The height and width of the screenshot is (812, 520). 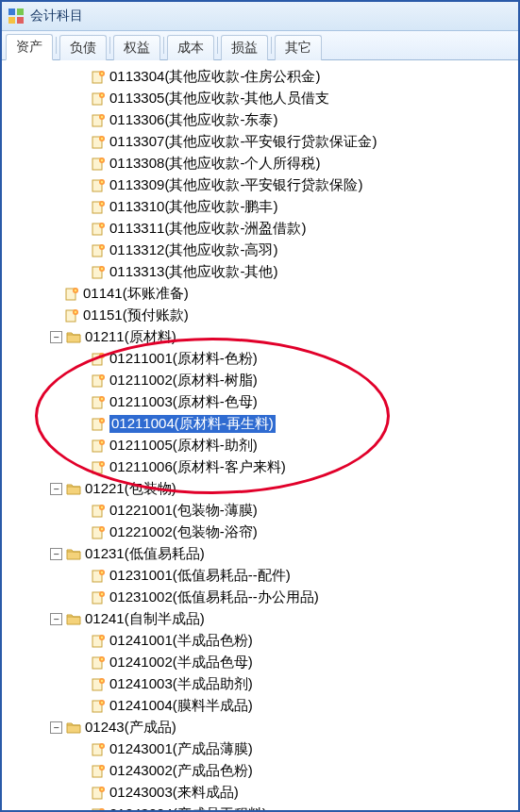 What do you see at coordinates (181, 641) in the screenshot?
I see `tree-item-label: 01241001(半成品色粉)` at bounding box center [181, 641].